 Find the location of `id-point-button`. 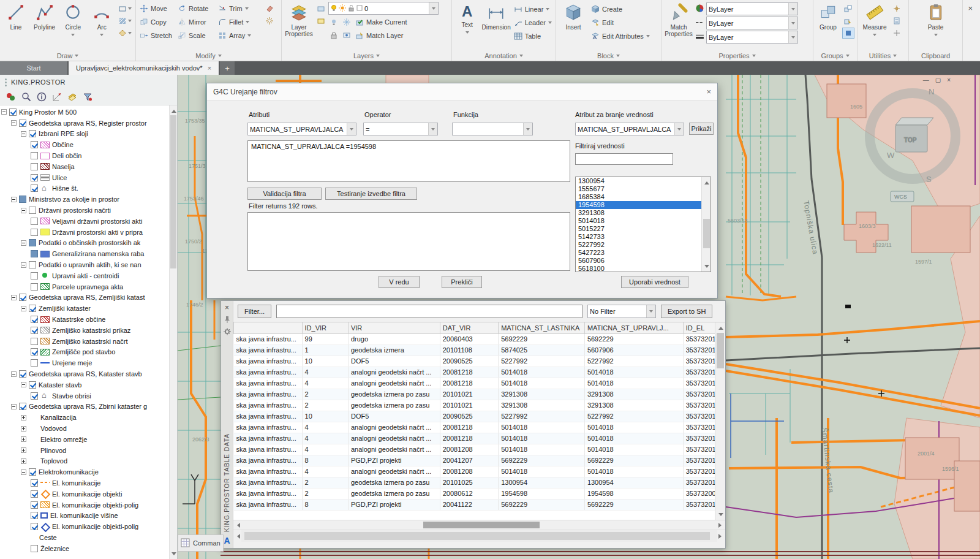

id-point-button is located at coordinates (897, 9).